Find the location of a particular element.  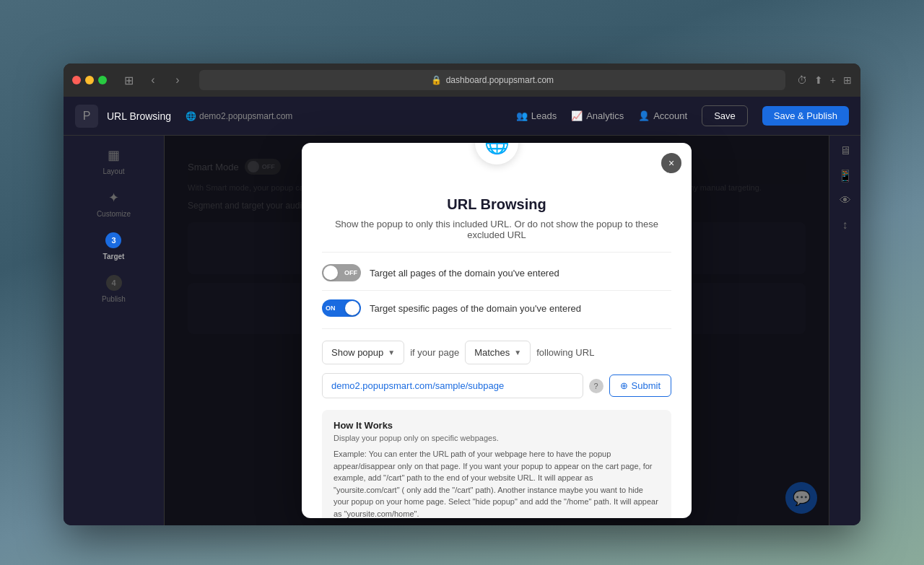

account-nav-item: 👤 Account is located at coordinates (663, 115).